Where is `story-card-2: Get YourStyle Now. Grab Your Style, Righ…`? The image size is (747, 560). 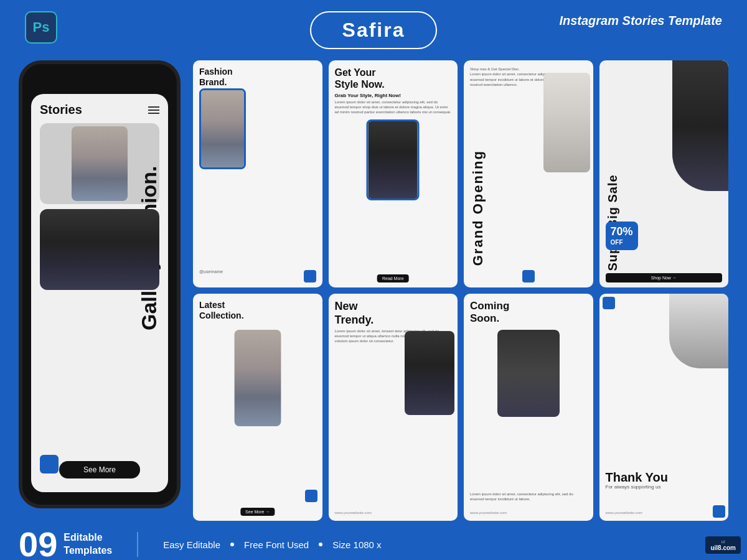
story-card-2: Get YourStyle Now. Grab Your Style, Righ… is located at coordinates (393, 174).